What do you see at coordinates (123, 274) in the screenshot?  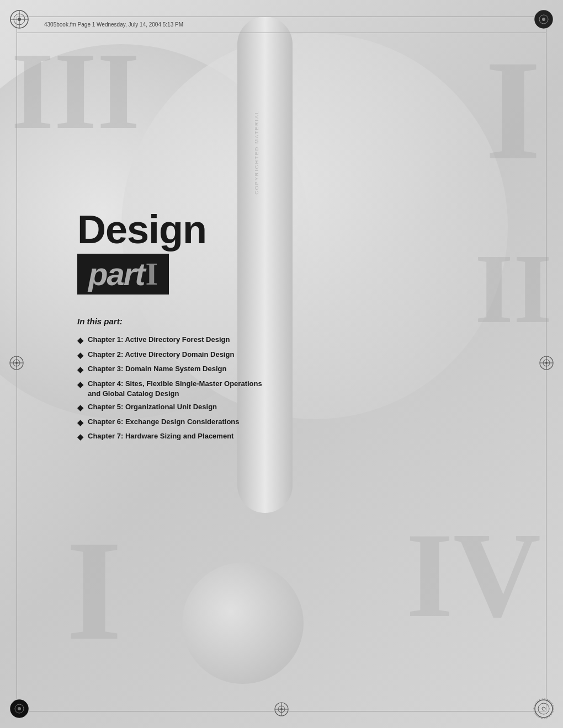 I see `part-bar: part I` at bounding box center [123, 274].